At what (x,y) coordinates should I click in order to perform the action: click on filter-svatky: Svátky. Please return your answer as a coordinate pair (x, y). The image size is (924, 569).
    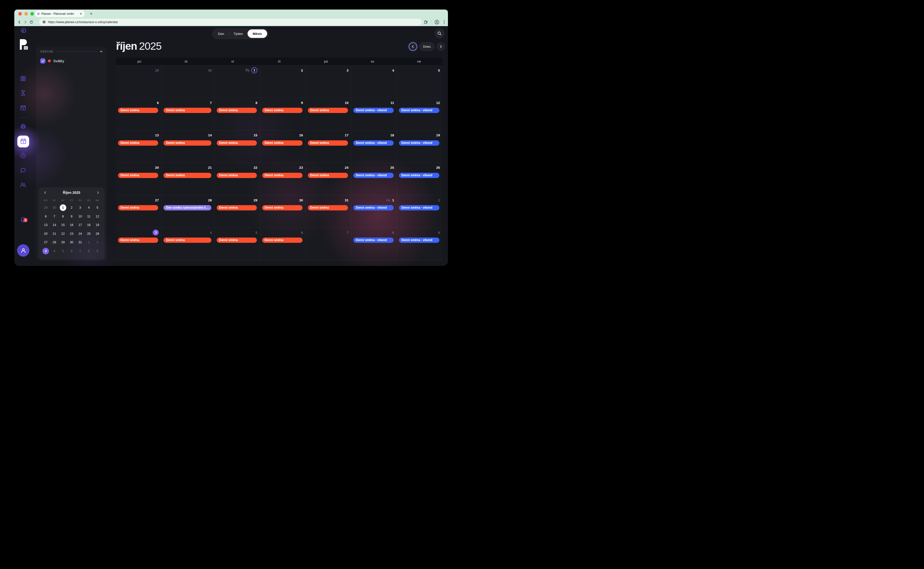
    Looking at the image, I should click on (52, 61).